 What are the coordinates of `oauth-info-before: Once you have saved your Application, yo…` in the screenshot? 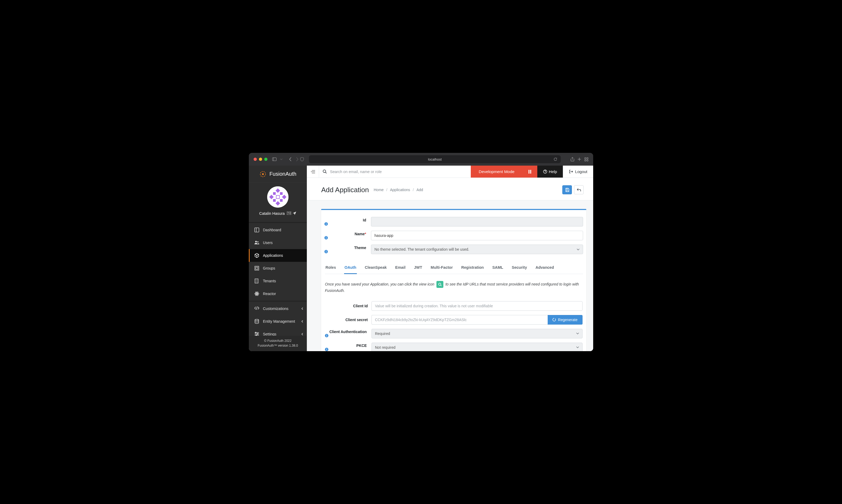 It's located at (380, 284).